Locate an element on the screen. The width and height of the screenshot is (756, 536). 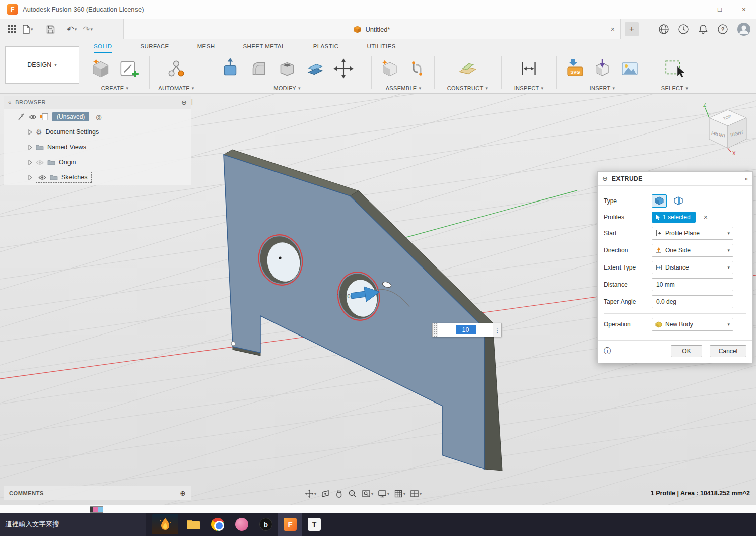
cancel-button: Cancel is located at coordinates (728, 351).